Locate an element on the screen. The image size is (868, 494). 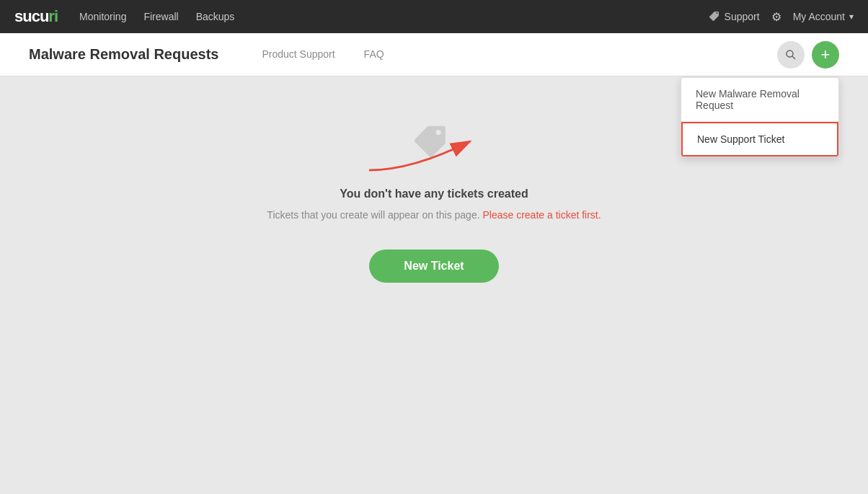
empty-subtitle: Tickets that you create will appear on t… is located at coordinates (434, 215).